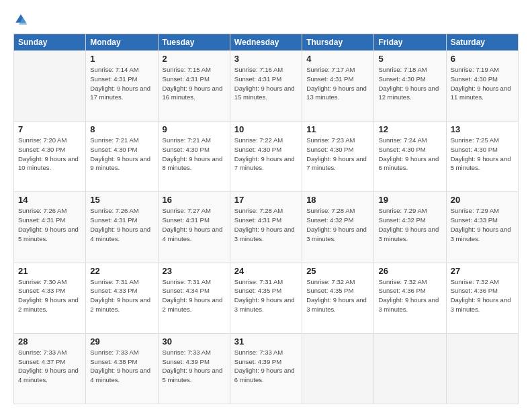 Image resolution: width=532 pixels, height=411 pixels. I want to click on day-number: 7, so click(50, 129).